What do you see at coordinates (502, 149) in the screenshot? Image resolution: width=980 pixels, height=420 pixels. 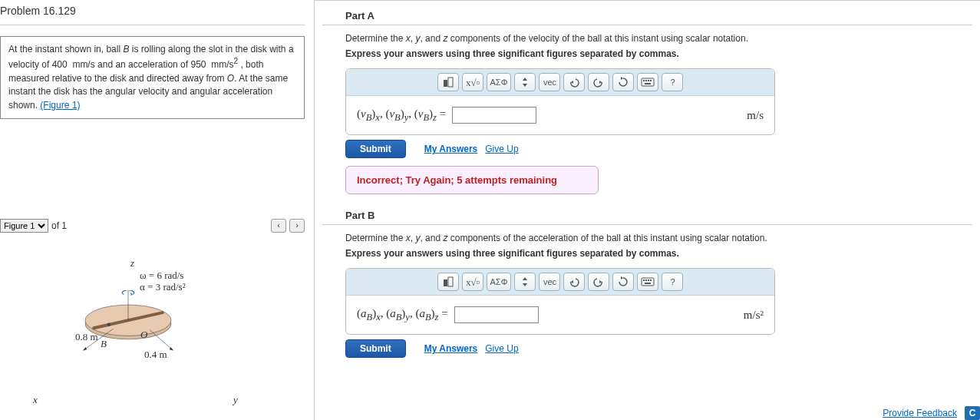 I see `part-a-give-up: Give Up` at bounding box center [502, 149].